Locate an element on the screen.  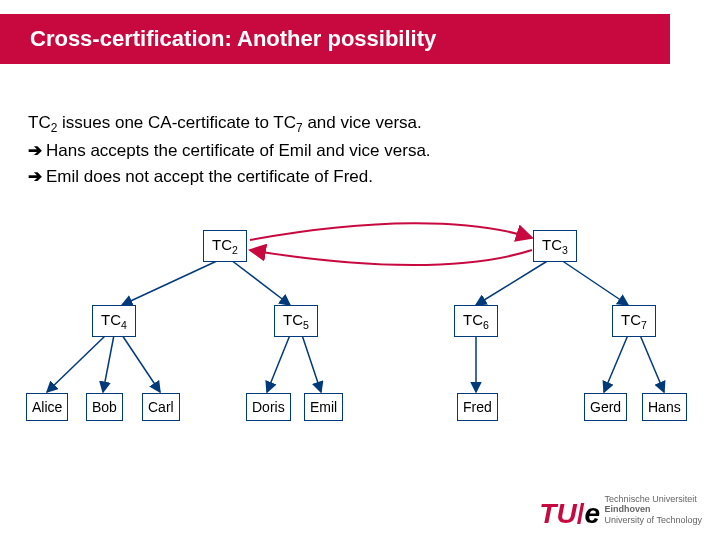
node-tc7: TC7 is located at coordinates (634, 321).